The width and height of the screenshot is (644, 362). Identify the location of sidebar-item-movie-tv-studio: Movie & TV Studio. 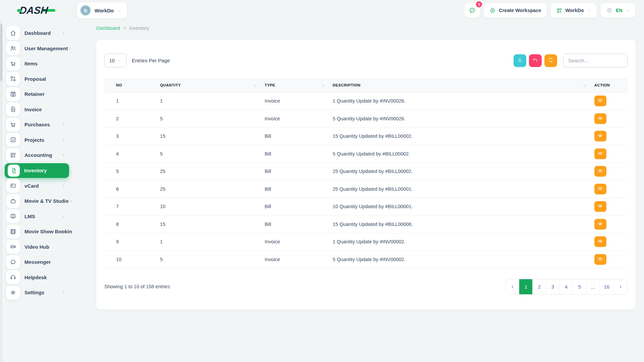
(37, 201).